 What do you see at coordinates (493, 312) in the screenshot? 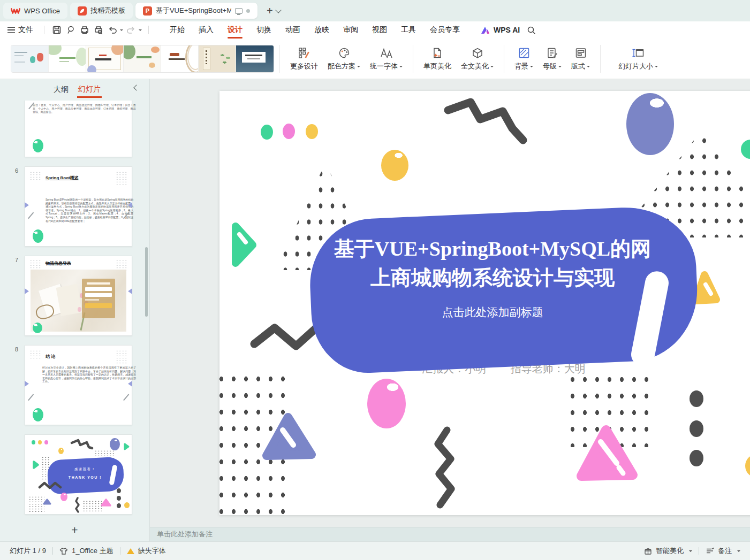
I see `slide-subtitle: 点击此处添加副标题` at bounding box center [493, 312].